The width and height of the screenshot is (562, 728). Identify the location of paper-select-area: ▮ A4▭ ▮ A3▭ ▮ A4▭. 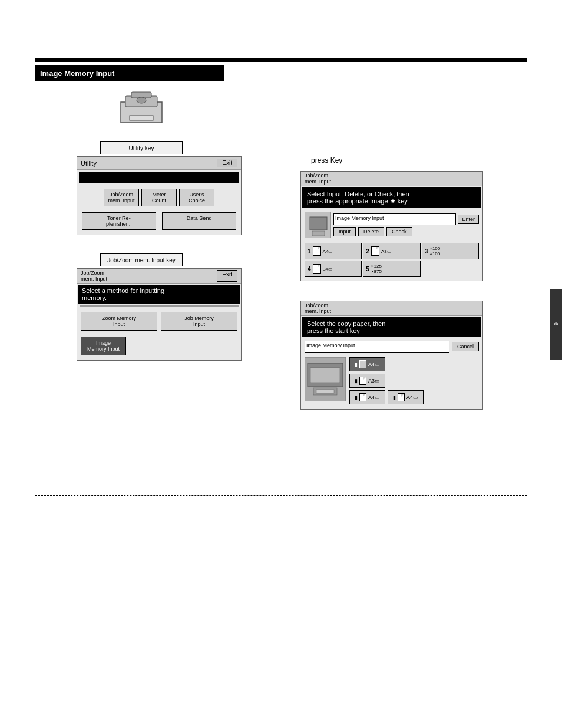
(392, 382).